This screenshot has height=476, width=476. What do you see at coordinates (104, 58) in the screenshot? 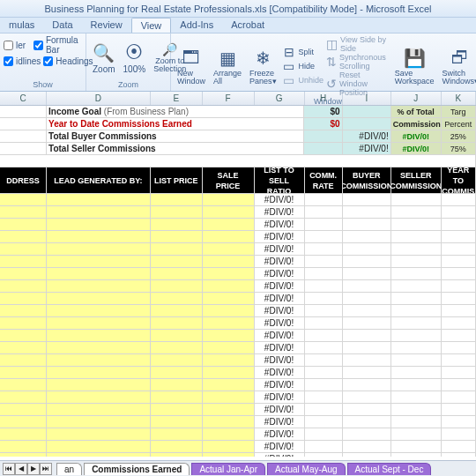
I see `zoom-button: 🔍Zoom` at bounding box center [104, 58].